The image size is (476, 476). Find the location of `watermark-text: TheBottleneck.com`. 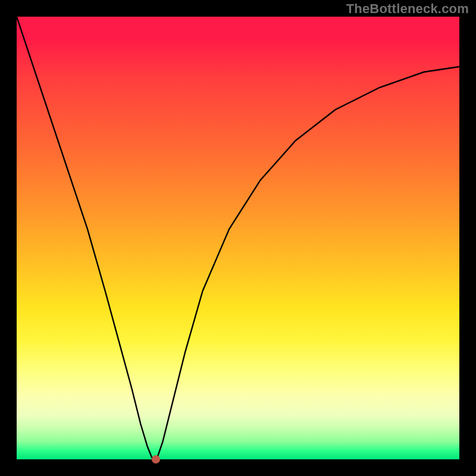

watermark-text: TheBottleneck.com is located at coordinates (408, 9).